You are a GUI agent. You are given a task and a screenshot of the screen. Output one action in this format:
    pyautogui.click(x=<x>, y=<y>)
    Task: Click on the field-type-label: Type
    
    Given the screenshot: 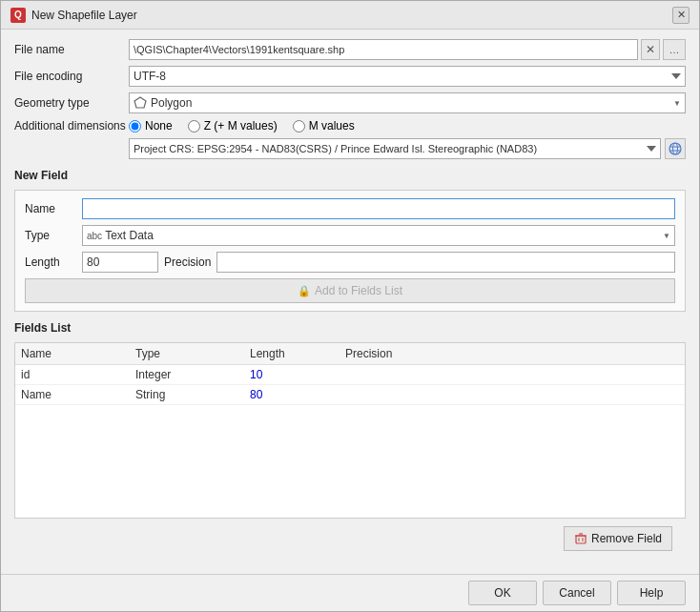 What is the action you would take?
    pyautogui.click(x=53, y=235)
    